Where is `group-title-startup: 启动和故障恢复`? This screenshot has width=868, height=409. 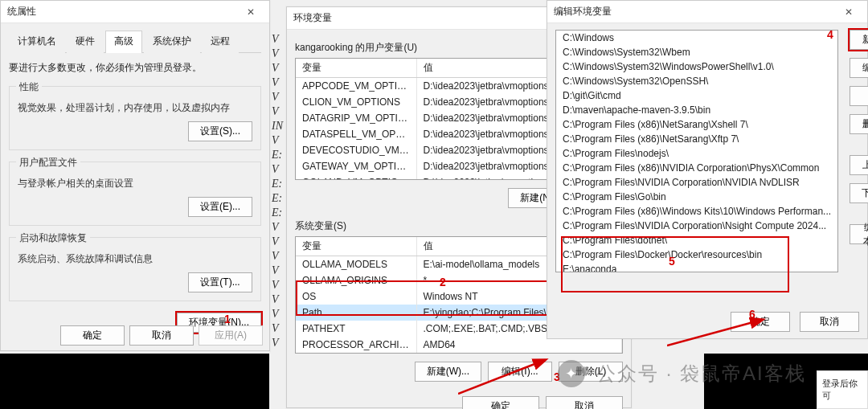
group-title-startup: 启动和故障恢复 is located at coordinates (53, 238).